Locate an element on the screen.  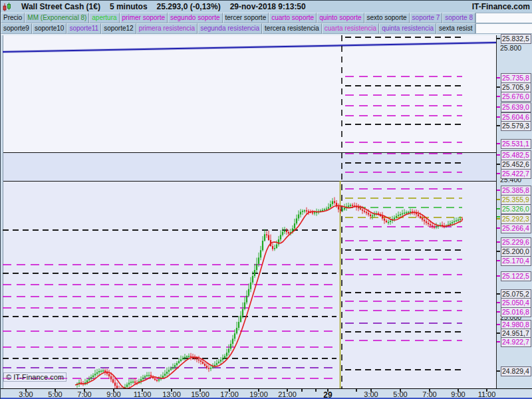
legend-item-primera-resistencia: primera resistencia is located at coordinates (167, 29).